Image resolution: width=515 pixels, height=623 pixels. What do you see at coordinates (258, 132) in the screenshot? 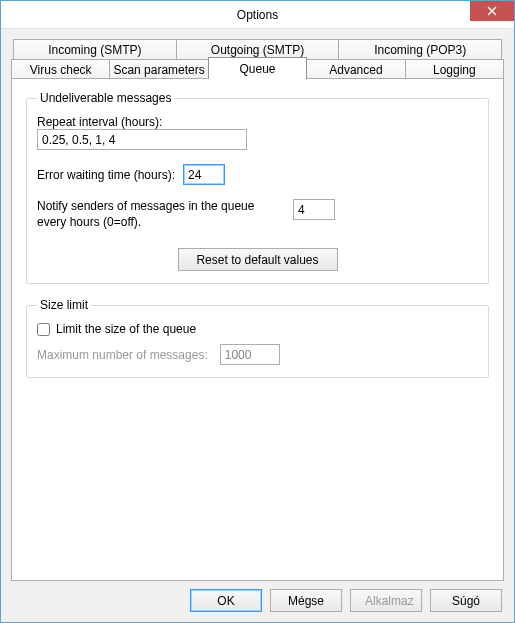
I see `repeat-interval-row: Repeat interval (hours):` at bounding box center [258, 132].